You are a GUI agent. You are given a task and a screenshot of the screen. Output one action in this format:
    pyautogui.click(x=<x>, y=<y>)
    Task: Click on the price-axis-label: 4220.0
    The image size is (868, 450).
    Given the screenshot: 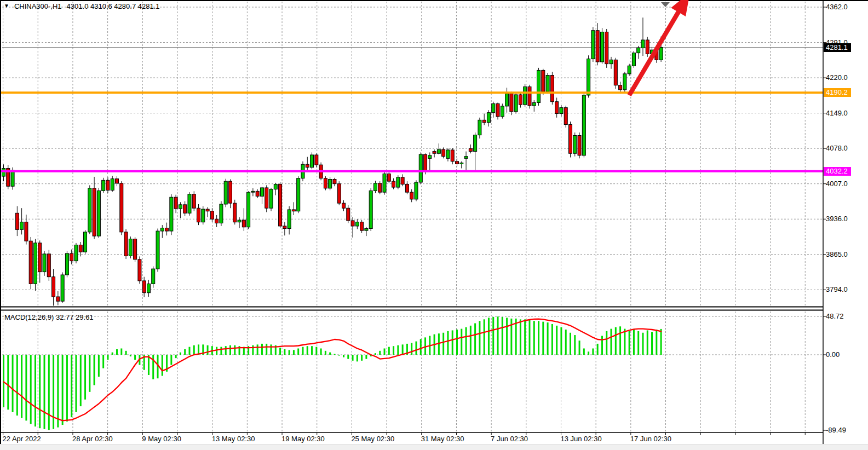 What is the action you would take?
    pyautogui.click(x=837, y=78)
    